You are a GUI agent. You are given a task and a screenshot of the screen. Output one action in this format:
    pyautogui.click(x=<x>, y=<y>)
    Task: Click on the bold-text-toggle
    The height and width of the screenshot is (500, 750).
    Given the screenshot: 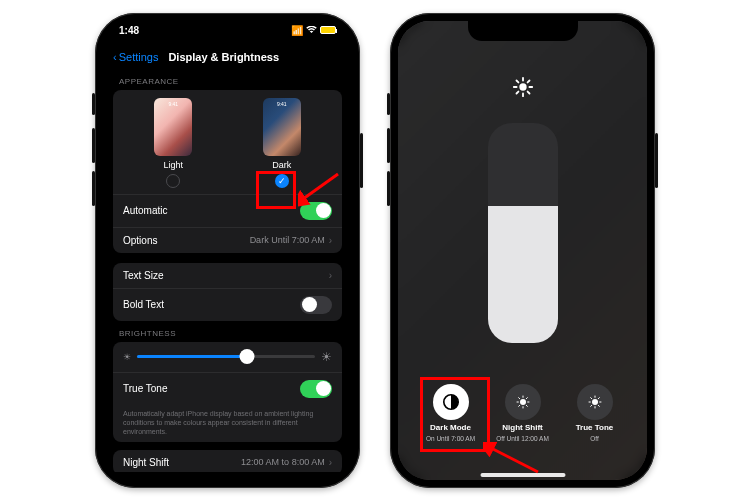 What is the action you would take?
    pyautogui.click(x=316, y=305)
    